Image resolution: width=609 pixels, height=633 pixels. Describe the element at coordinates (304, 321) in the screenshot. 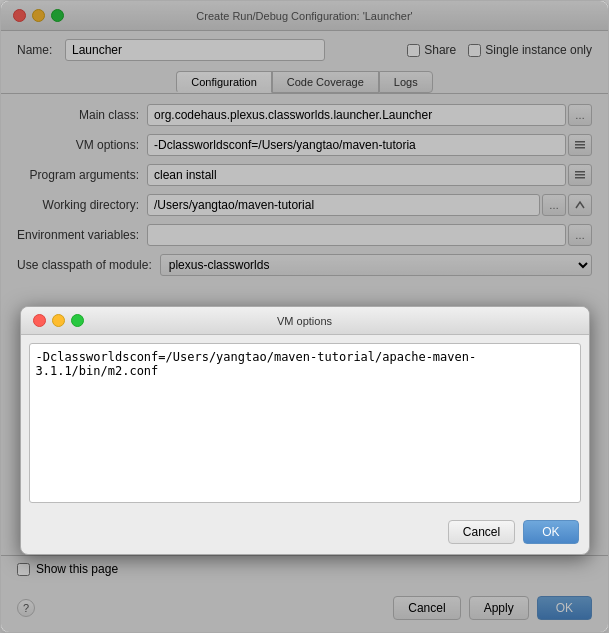

I see `inner-dialog-title: VM options` at that location.